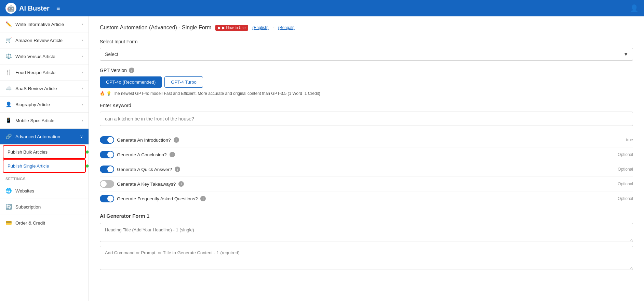  What do you see at coordinates (28, 166) in the screenshot?
I see `publish-single-label: Publish Single Article` at bounding box center [28, 166].